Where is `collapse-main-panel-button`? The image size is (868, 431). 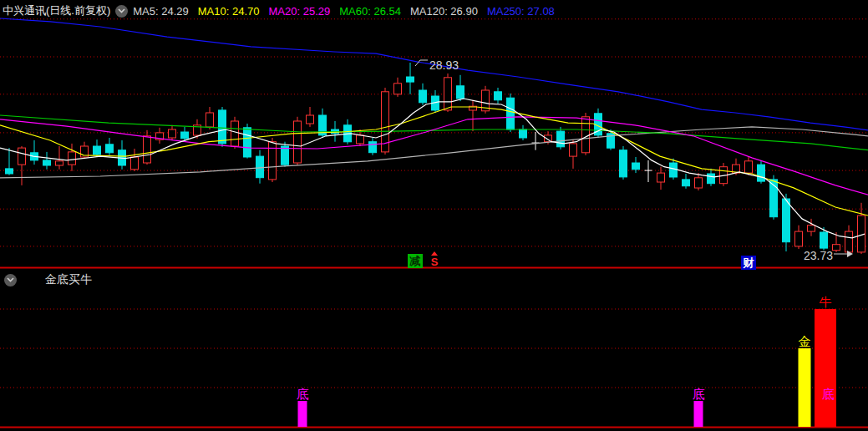 collapse-main-panel-button is located at coordinates (122, 12).